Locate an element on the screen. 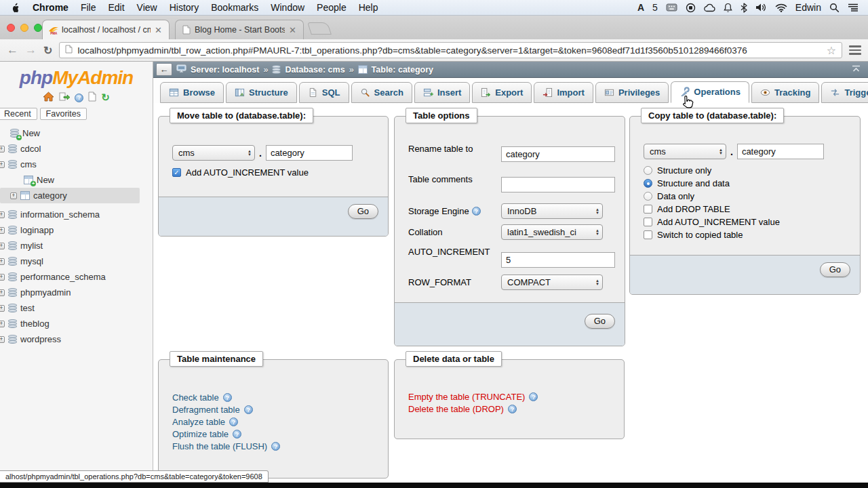 The height and width of the screenshot is (488, 868). breadcrumb-table: Table: category is located at coordinates (403, 70).